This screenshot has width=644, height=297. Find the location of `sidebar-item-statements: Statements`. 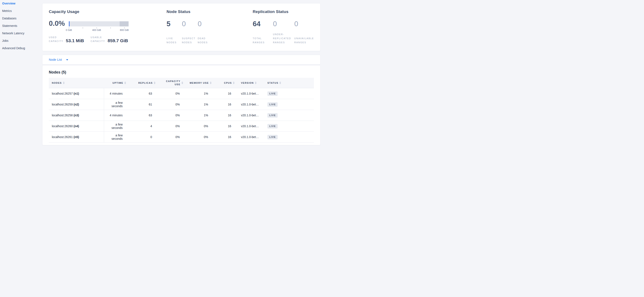

sidebar-item-statements: Statements is located at coordinates (22, 26).